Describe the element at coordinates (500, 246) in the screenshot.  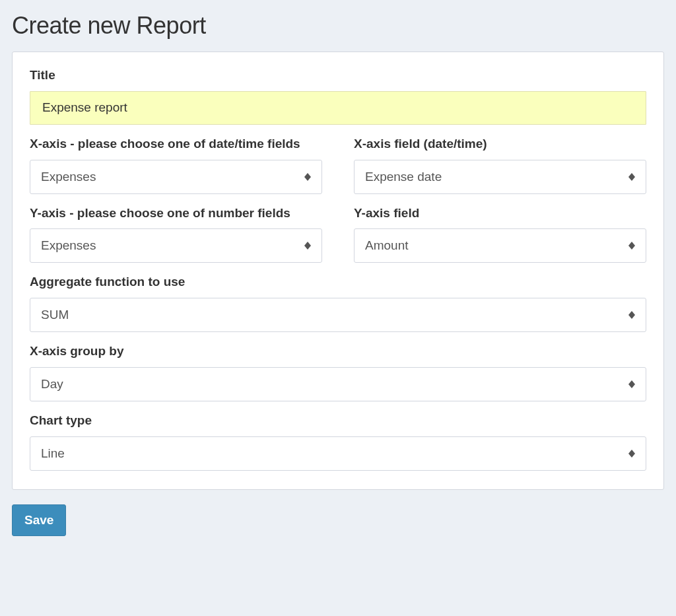
I see `y-axis-field-select: Amount` at that location.